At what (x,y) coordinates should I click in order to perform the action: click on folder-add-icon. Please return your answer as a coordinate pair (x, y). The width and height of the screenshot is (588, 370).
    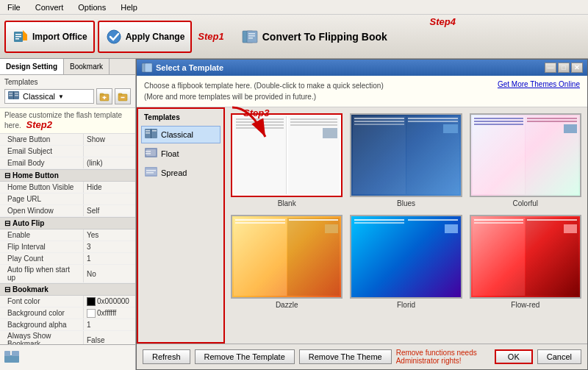
    Looking at the image, I should click on (104, 96).